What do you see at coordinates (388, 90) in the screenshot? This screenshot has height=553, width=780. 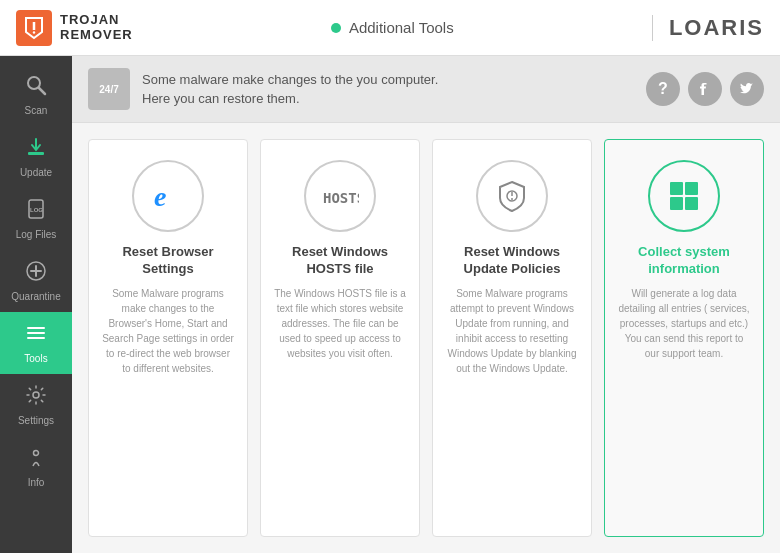 I see `banner-text: Some malware make changes to the you com…` at bounding box center [388, 90].